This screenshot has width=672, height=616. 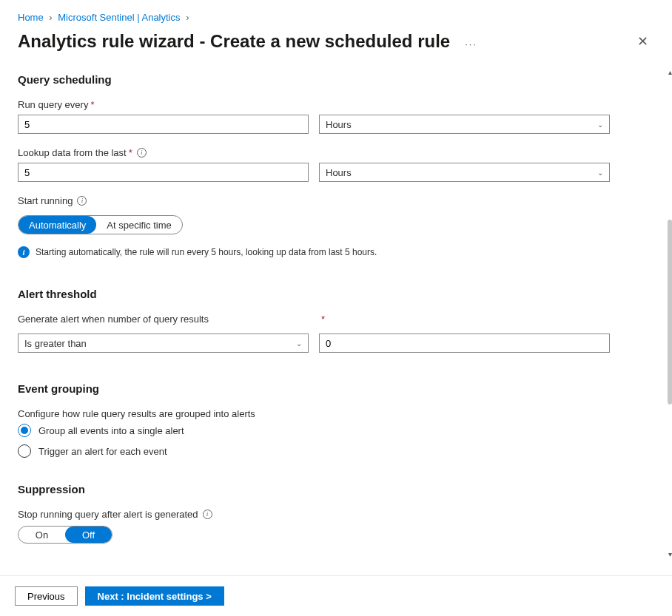 I want to click on start-running-label: Start running i, so click(x=336, y=201).